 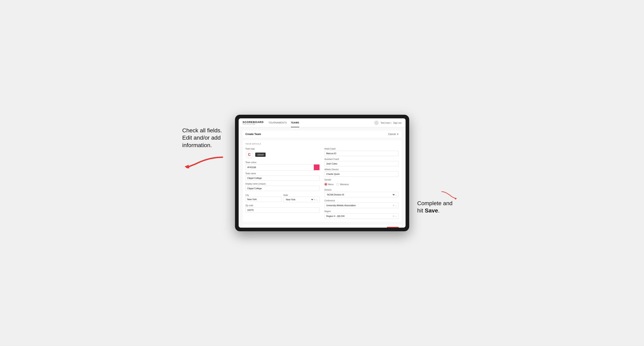 What do you see at coordinates (362, 174) in the screenshot?
I see `athletic-director-input` at bounding box center [362, 174].